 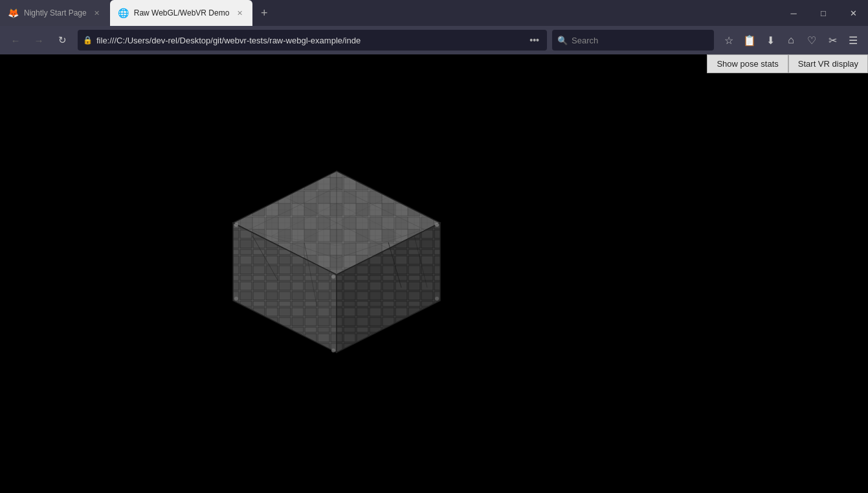 I want to click on minimize-button: ─, so click(x=794, y=13).